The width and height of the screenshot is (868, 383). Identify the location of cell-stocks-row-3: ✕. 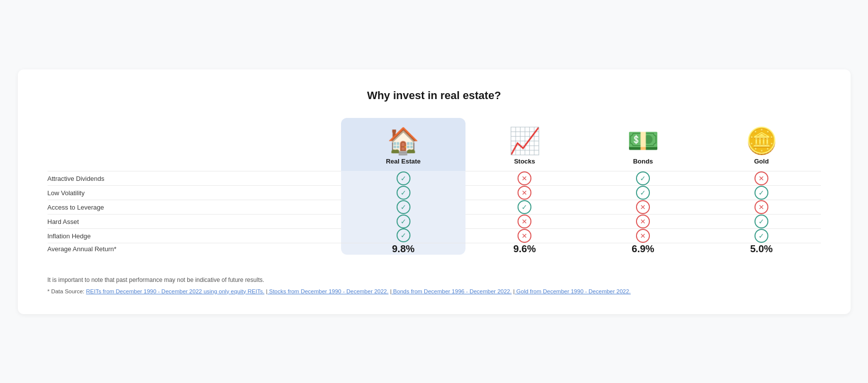
(524, 221).